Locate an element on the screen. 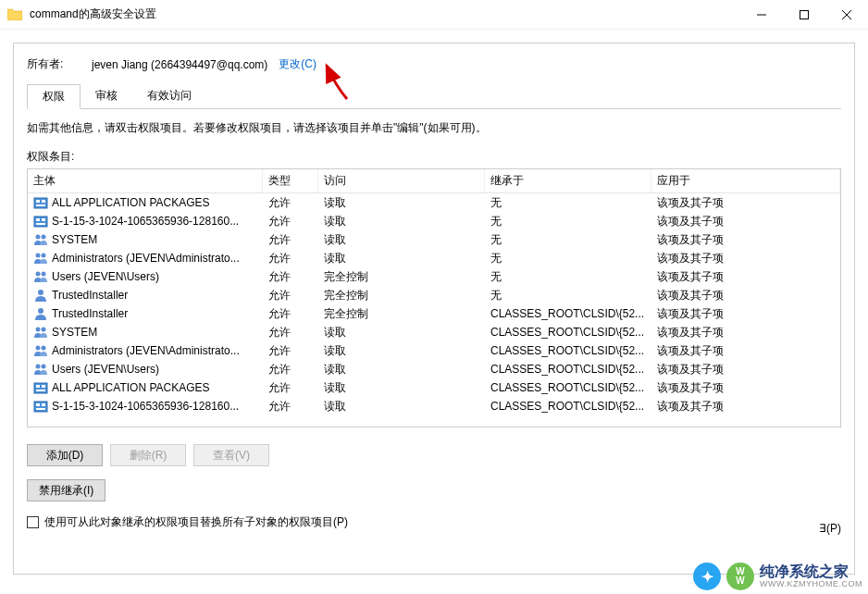 The height and width of the screenshot is (594, 868). tab-auditing: 审核 is located at coordinates (106, 96).